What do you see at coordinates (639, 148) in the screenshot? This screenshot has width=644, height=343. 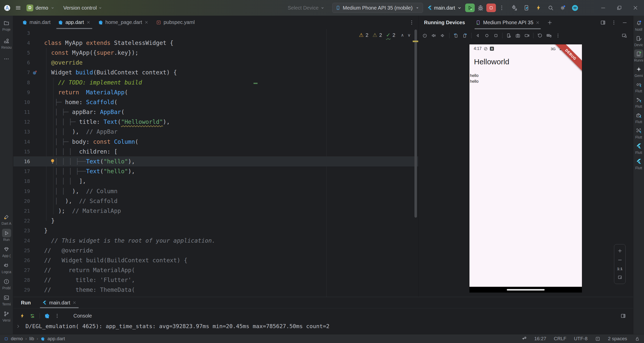 I see `tool-stripe-item-flutter-performance: Flutt` at bounding box center [639, 148].